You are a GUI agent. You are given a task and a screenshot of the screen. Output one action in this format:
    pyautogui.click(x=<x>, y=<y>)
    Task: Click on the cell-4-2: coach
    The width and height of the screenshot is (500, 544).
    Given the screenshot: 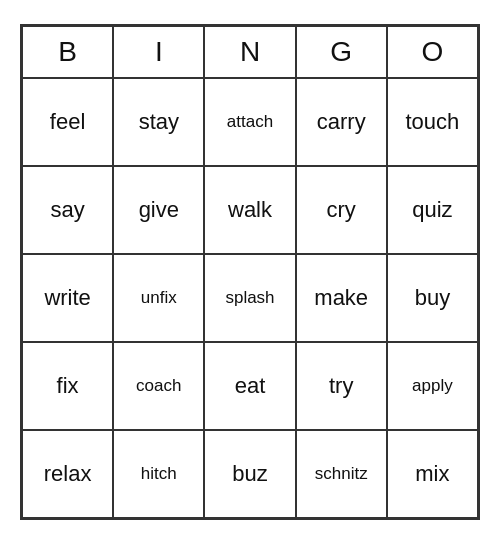 What is the action you would take?
    pyautogui.click(x=158, y=386)
    